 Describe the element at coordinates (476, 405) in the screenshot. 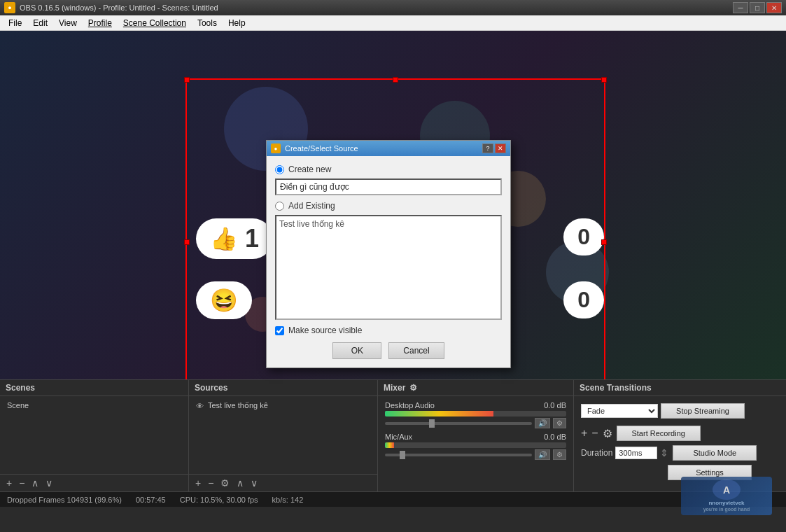

I see `desktop-audio-label-row: Desktop Audio 0.0 dB` at that location.